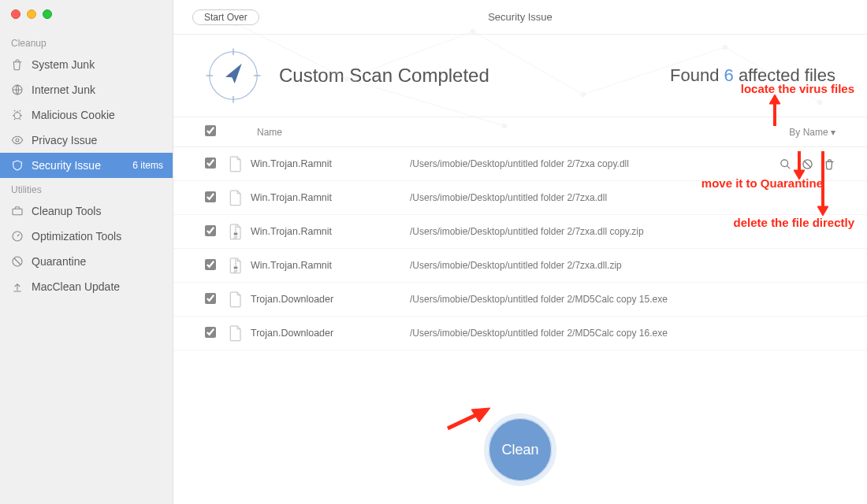 The height and width of the screenshot is (504, 867). I want to click on sidebar-section-cleanup: Cleanup, so click(87, 42).